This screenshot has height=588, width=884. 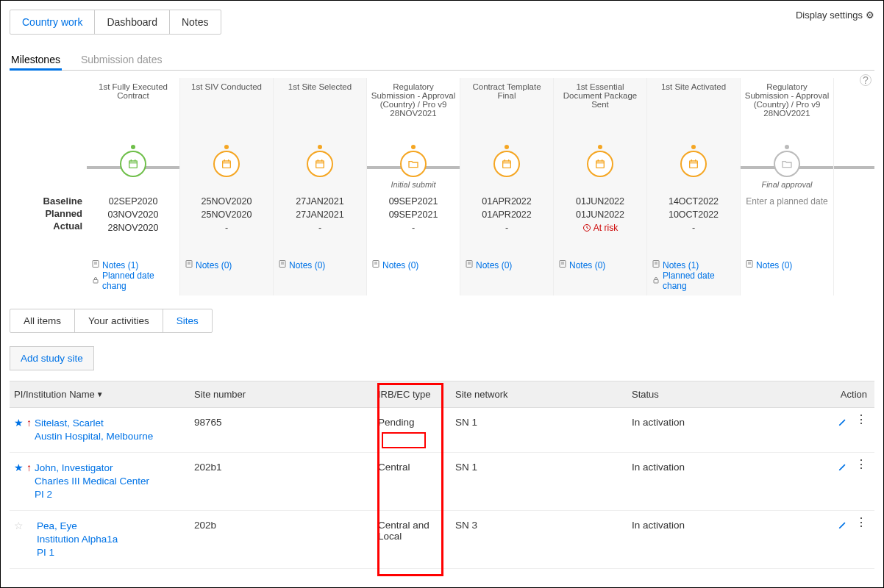 I want to click on milestone-item: 1st SIV Conducted25NOV202025NOV2020- Not…, so click(x=227, y=187).